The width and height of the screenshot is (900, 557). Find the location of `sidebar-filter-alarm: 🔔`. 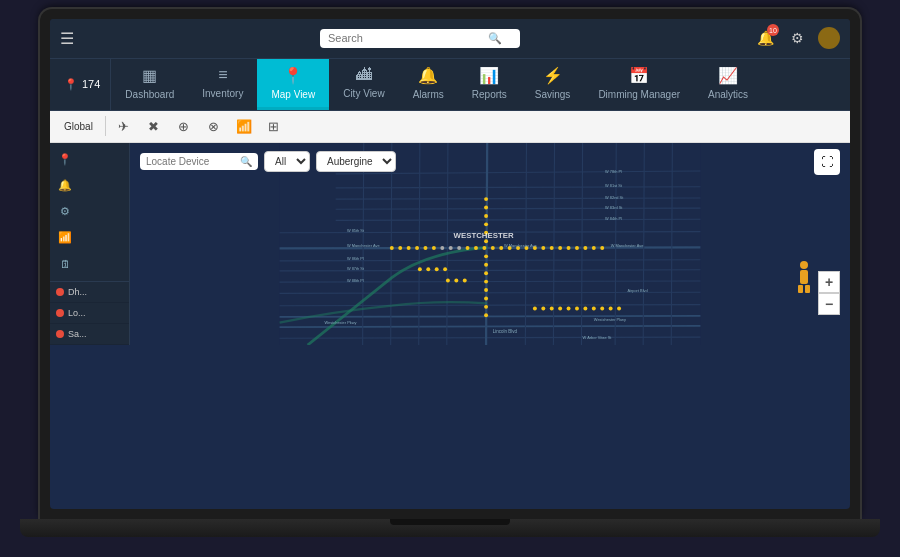

sidebar-filter-alarm: 🔔 is located at coordinates (65, 186).